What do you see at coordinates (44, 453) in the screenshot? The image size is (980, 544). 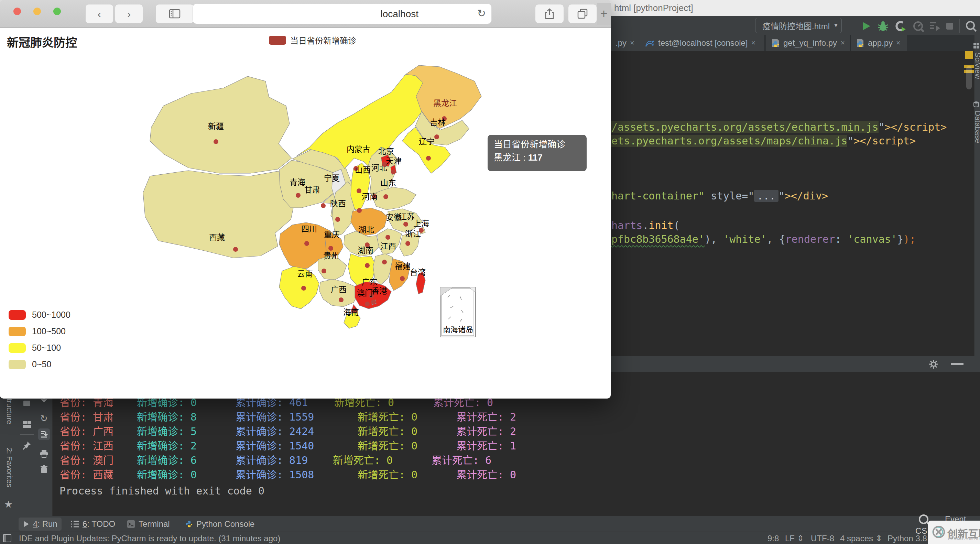 I see `print-icon` at bounding box center [44, 453].